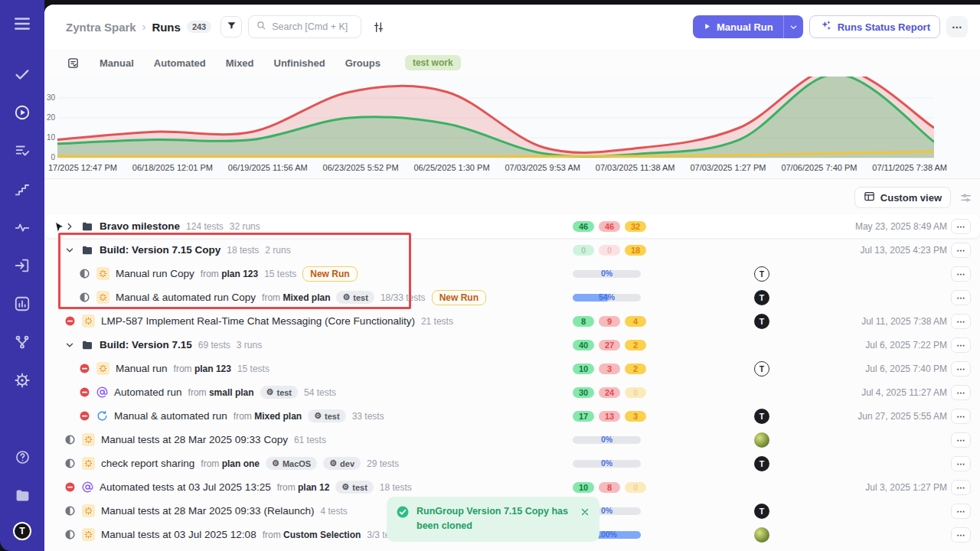 This screenshot has width=980, height=551. What do you see at coordinates (738, 27) in the screenshot?
I see `manual-run-button: Manual Run` at bounding box center [738, 27].